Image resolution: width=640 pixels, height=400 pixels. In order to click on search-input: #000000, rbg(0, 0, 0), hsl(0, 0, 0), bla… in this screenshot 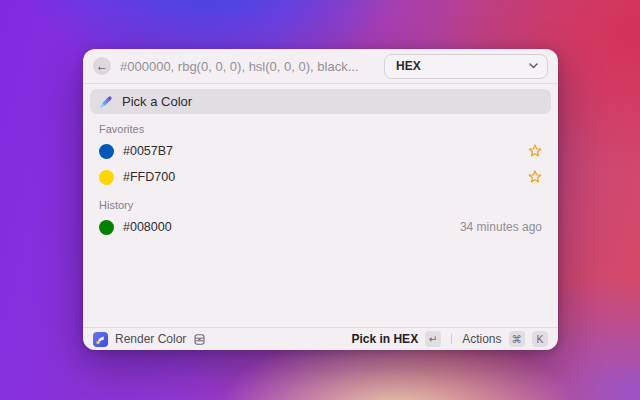, I will do `click(248, 66)`.